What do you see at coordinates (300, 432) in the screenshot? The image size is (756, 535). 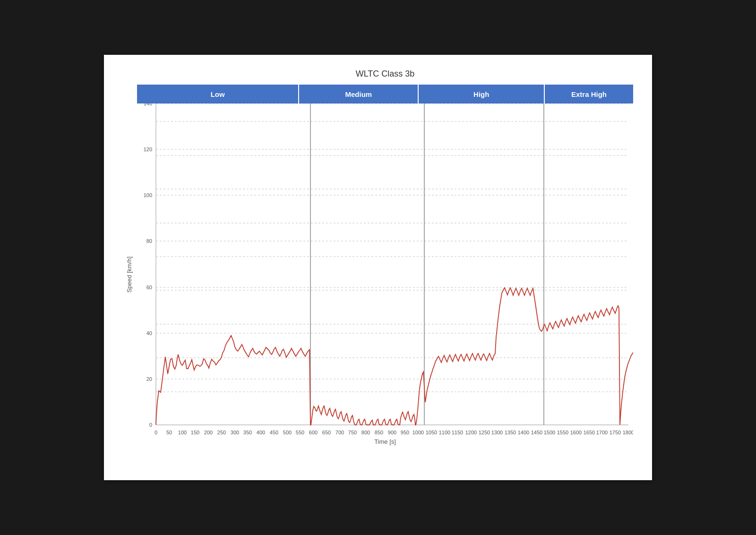 I see `svg-text: 550` at bounding box center [300, 432].